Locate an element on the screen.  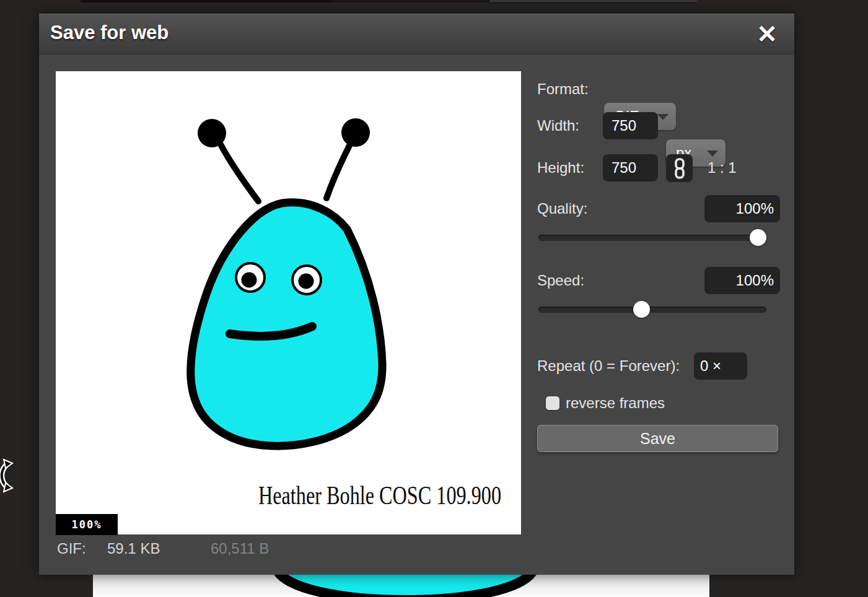
save-button: Save is located at coordinates (658, 438).